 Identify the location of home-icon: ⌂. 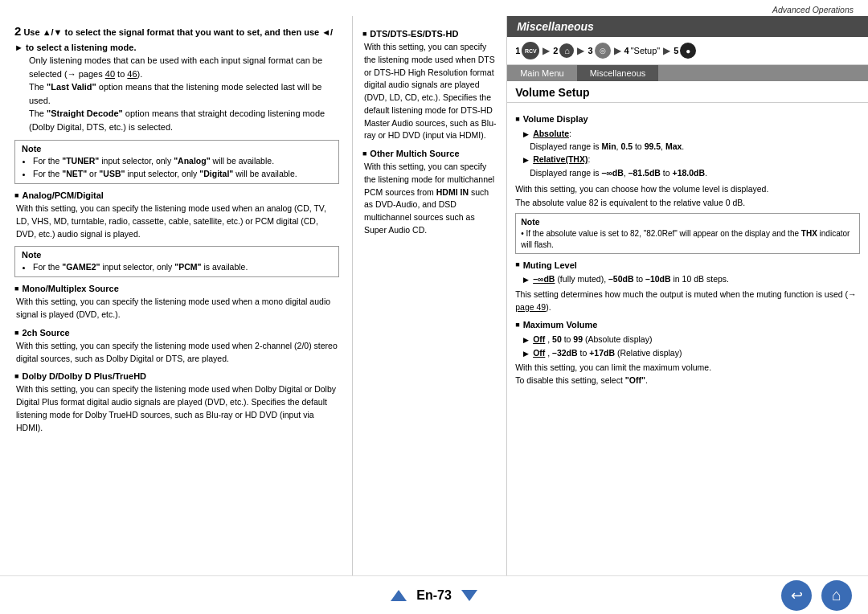
(837, 595).